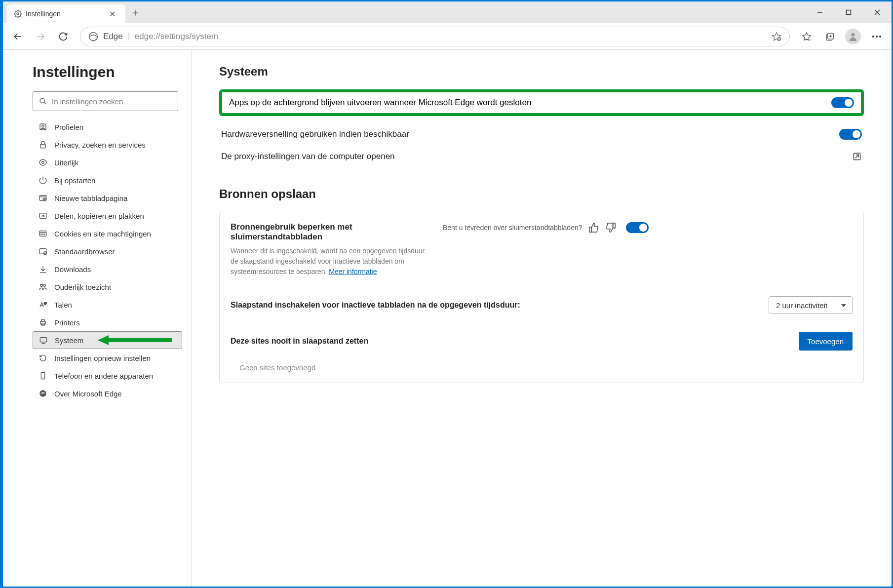 This screenshot has width=893, height=588. What do you see at coordinates (807, 37) in the screenshot?
I see `favorites-button` at bounding box center [807, 37].